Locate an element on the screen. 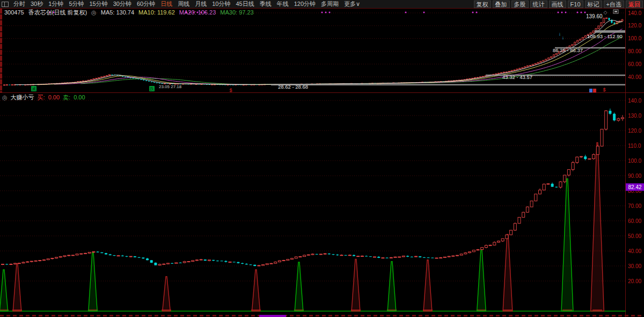 Image resolution: width=644 pixels, height=317 pixels. button-叠加: 叠加 is located at coordinates (501, 4).